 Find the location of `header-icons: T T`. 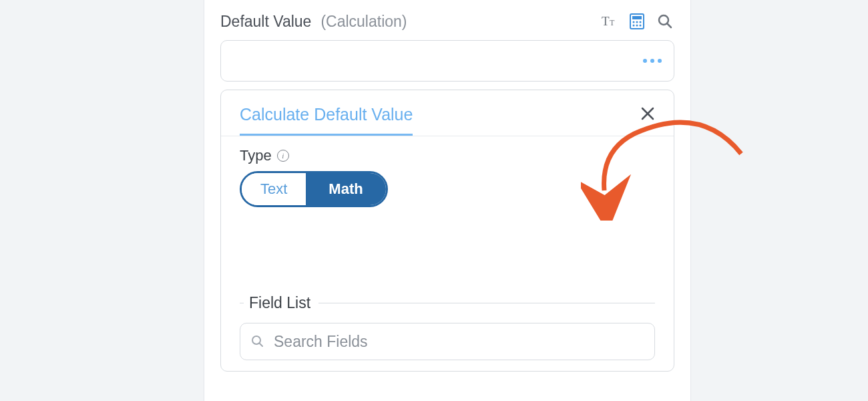

header-icons: T T is located at coordinates (637, 21).